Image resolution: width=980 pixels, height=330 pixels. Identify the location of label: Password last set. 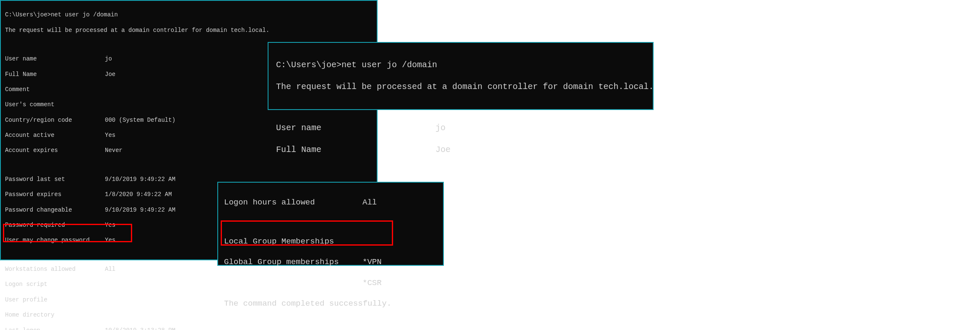
(55, 179).